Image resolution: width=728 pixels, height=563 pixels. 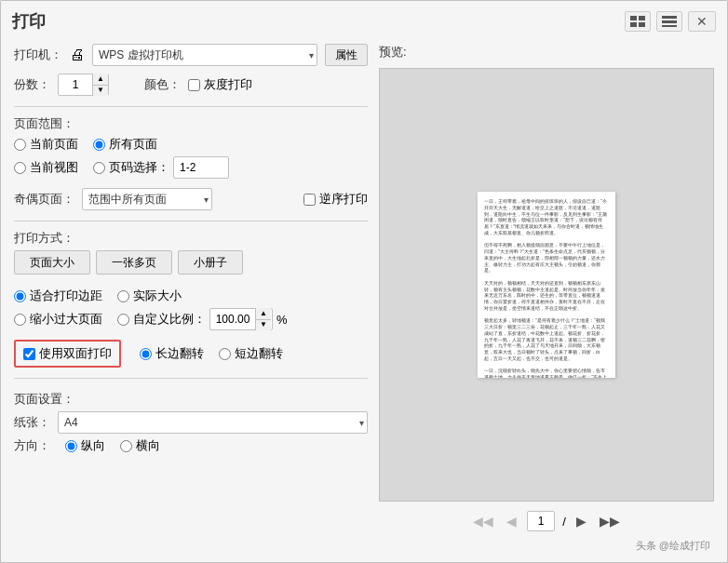 What do you see at coordinates (610, 521) in the screenshot?
I see `last-page-button: ▶▶` at bounding box center [610, 521].